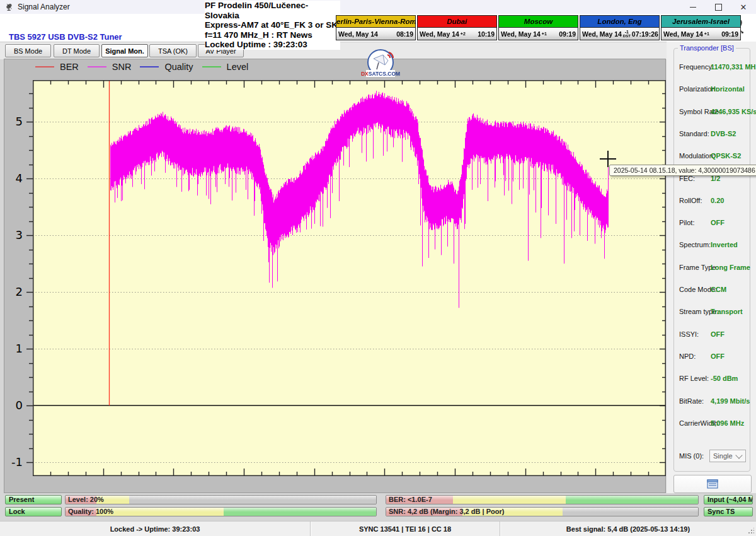  I want to click on clock-berlin-paris-vienna-roma: Berlin-Paris-Vienna-RomaWed, May 1408:19, so click(375, 28).